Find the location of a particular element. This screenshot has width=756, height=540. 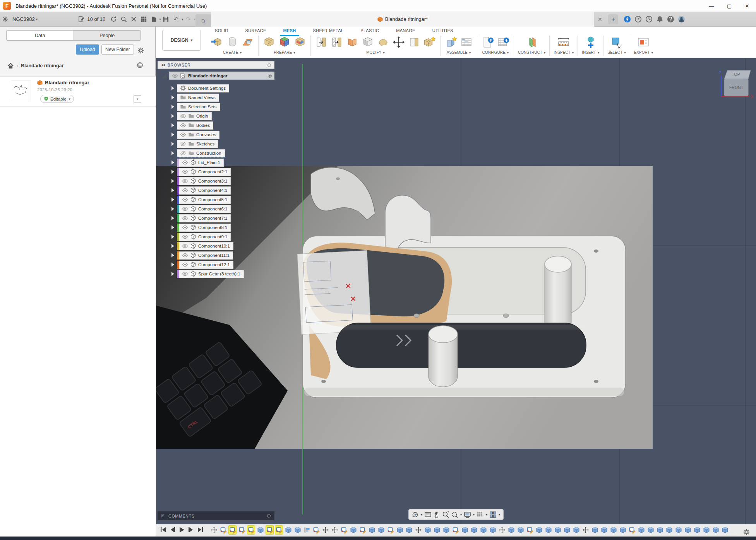

save-icon is located at coordinates (166, 19).